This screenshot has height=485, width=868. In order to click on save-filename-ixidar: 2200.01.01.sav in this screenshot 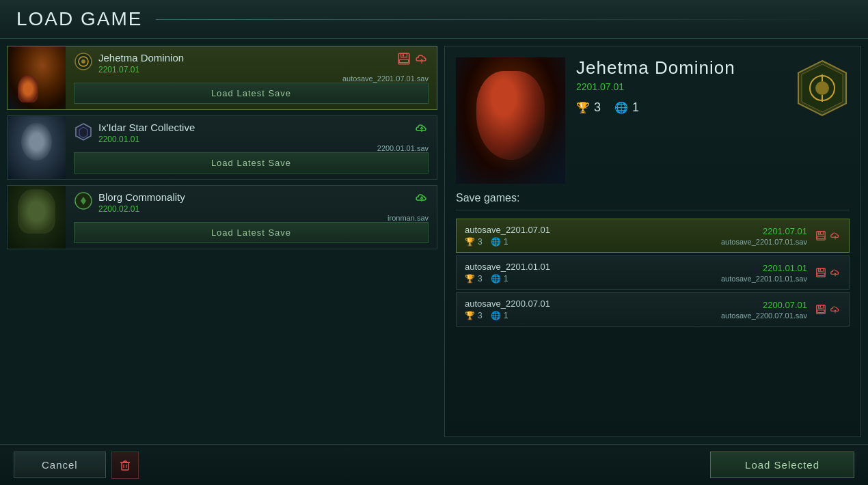, I will do `click(403, 148)`.